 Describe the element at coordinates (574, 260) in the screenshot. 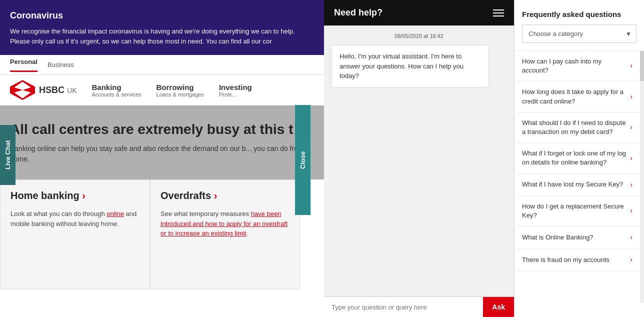

I see `faq-item-text: There is fraud on my accounts` at that location.